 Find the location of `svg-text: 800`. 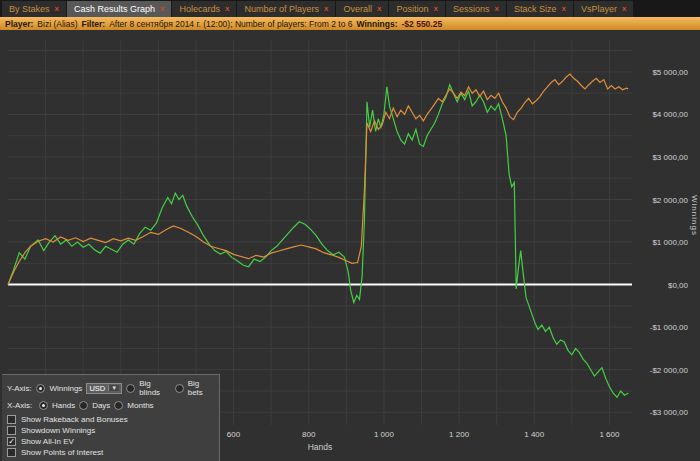

svg-text: 800 is located at coordinates (309, 434).